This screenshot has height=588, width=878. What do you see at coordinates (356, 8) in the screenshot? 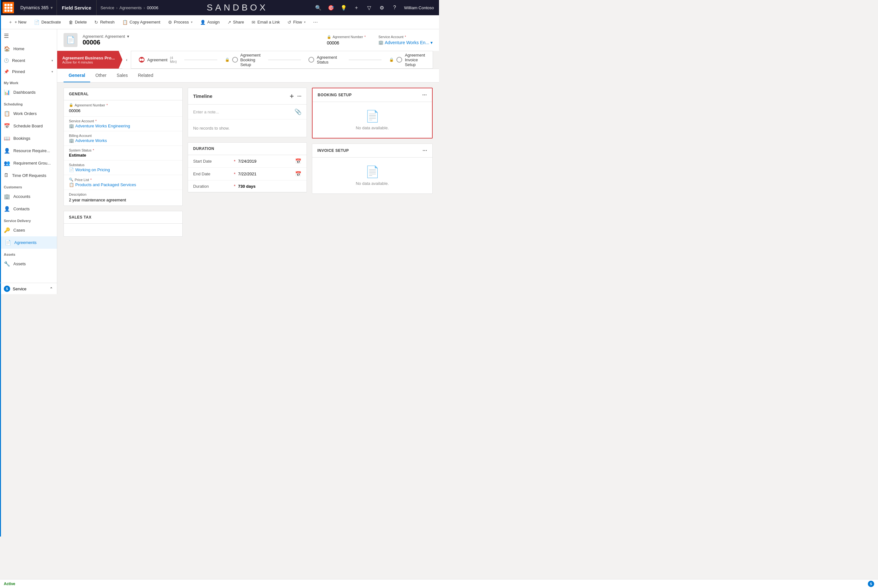
I see `add-button: ＋` at bounding box center [356, 8].